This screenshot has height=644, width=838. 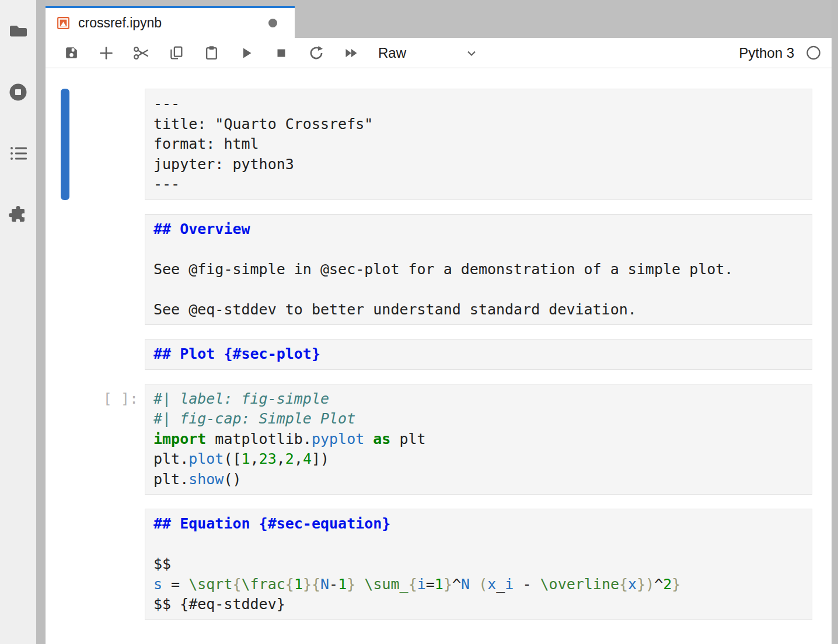 What do you see at coordinates (171, 459) in the screenshot?
I see `token: plt.` at bounding box center [171, 459].